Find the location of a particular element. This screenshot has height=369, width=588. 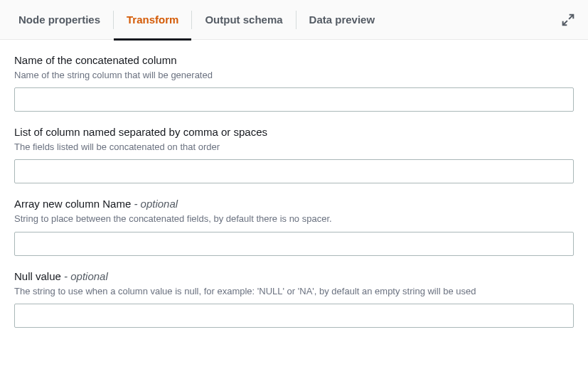

concatenated-column-name-input is located at coordinates (294, 100).